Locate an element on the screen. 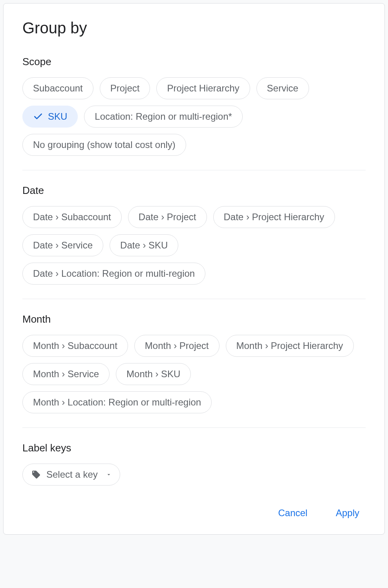 This screenshot has width=388, height=588. chip-month-subaccount: Month › Subaccount is located at coordinates (75, 346).